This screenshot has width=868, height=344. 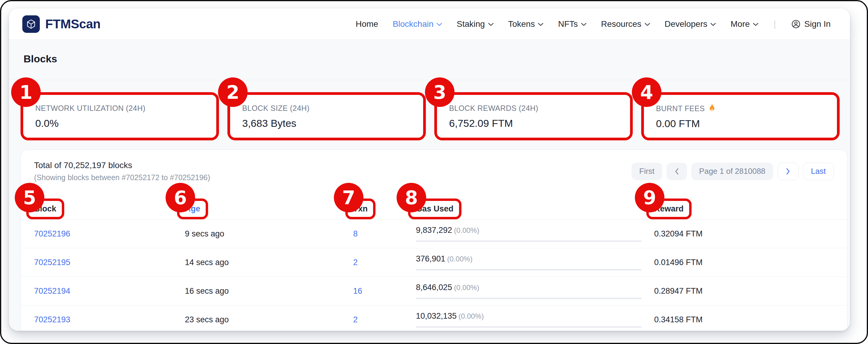 I want to click on annotation-box-8: Gas Used 8, so click(x=435, y=209).